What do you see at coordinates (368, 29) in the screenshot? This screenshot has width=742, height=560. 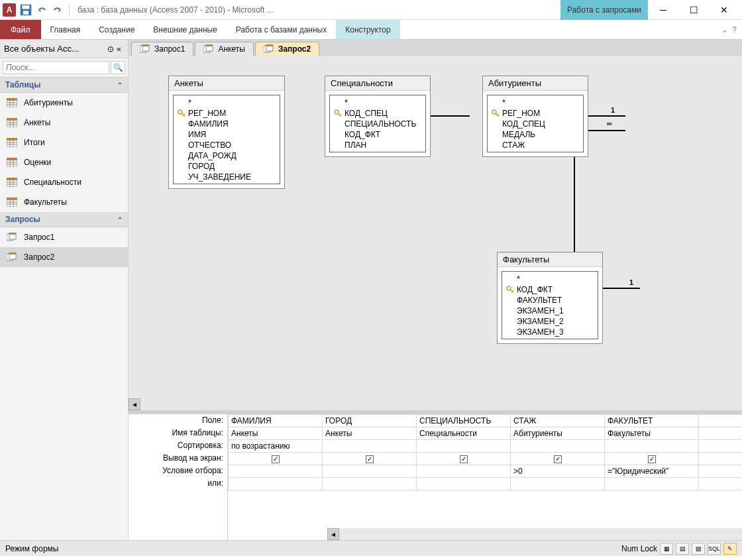 I see `ribbon-tab-design: Конструктор` at bounding box center [368, 29].